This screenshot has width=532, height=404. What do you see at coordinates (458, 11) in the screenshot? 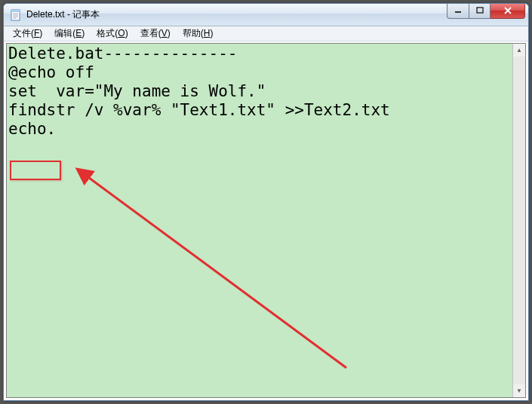
I see `minimize-icon` at bounding box center [458, 11].